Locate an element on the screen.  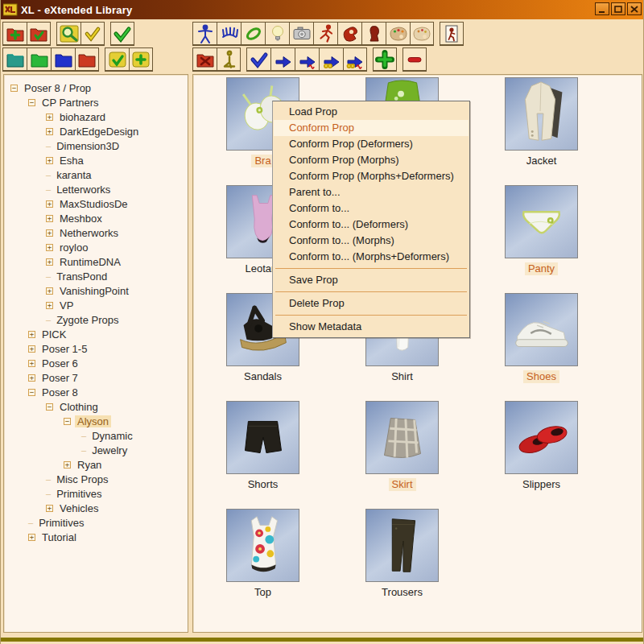
menu-item-conform-prop-morphs-deformers: Conform Prop (Morphs+Deformers) is located at coordinates (371, 176).